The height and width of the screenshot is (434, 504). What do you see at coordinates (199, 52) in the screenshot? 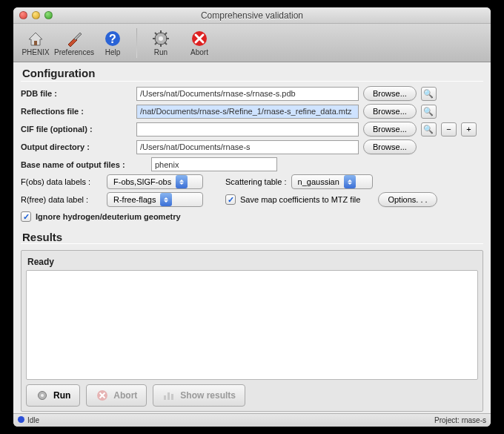
I see `abort-label: Abort` at bounding box center [199, 52].